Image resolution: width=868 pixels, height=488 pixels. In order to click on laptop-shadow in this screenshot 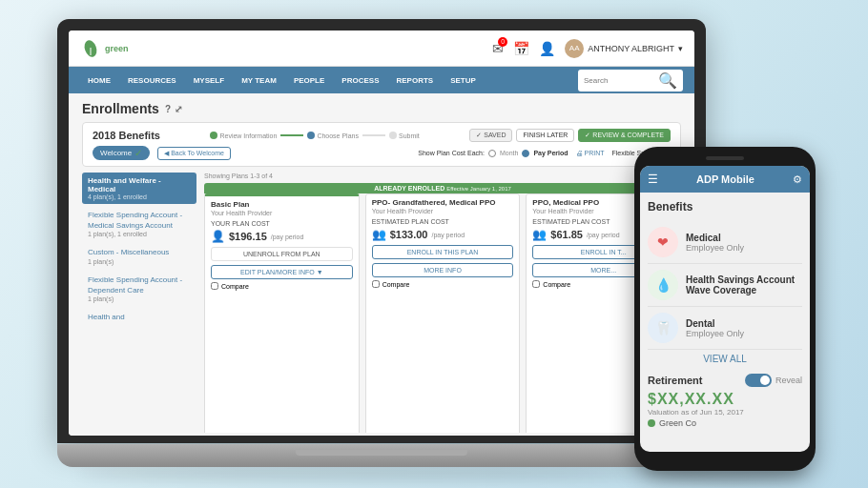, I will do `click(362, 473)`.